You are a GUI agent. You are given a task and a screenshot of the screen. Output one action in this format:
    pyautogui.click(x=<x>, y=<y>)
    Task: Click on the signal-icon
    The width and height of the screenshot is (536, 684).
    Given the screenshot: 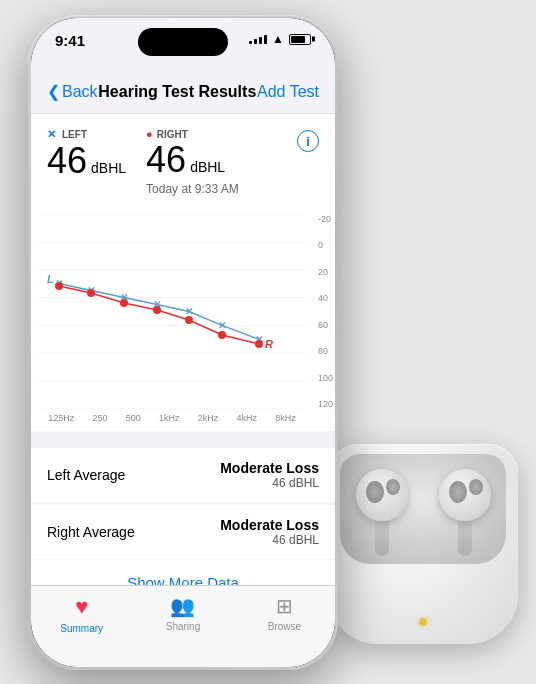 What is the action you would take?
    pyautogui.click(x=258, y=40)
    